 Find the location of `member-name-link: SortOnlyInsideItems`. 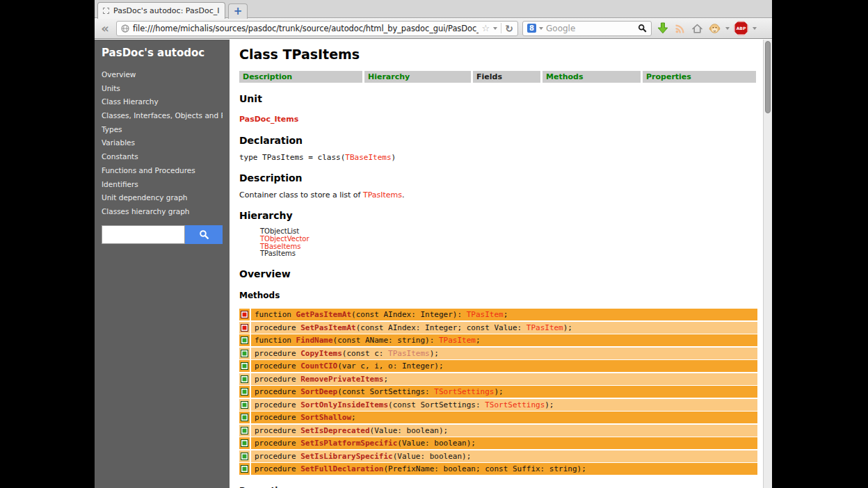

member-name-link: SortOnlyInsideItems is located at coordinates (344, 405).